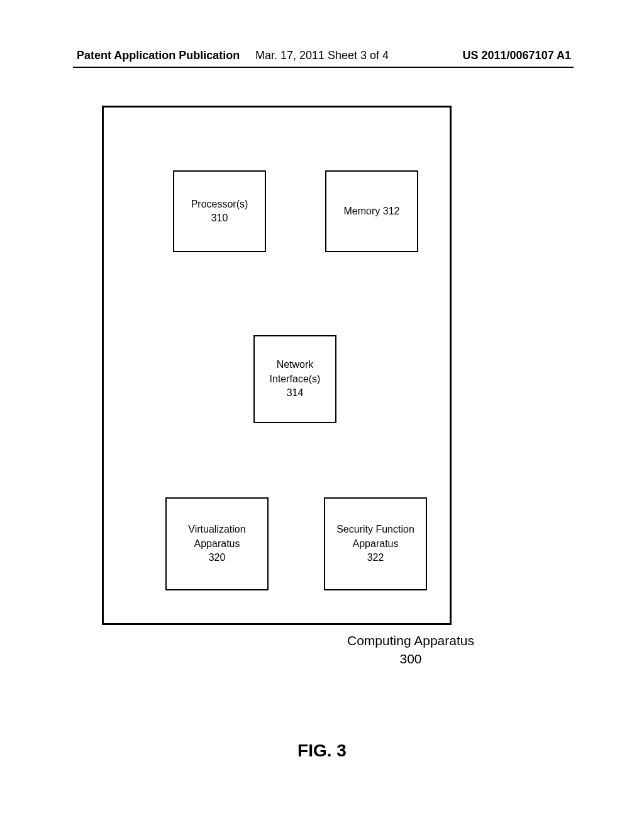 This screenshot has width=644, height=830. Describe the element at coordinates (296, 365) in the screenshot. I see `network-line1: Network` at that location.